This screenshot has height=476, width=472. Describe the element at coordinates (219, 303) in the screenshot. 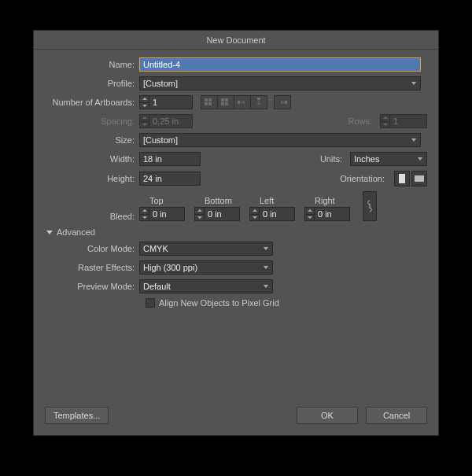

I see `align-pixel-label: Align New Objects to Pixel Grid` at that location.